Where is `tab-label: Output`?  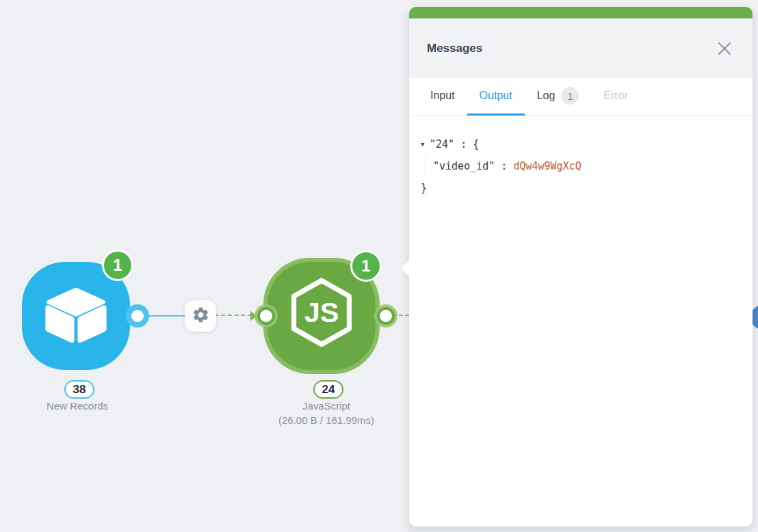
tab-label: Output is located at coordinates (496, 96).